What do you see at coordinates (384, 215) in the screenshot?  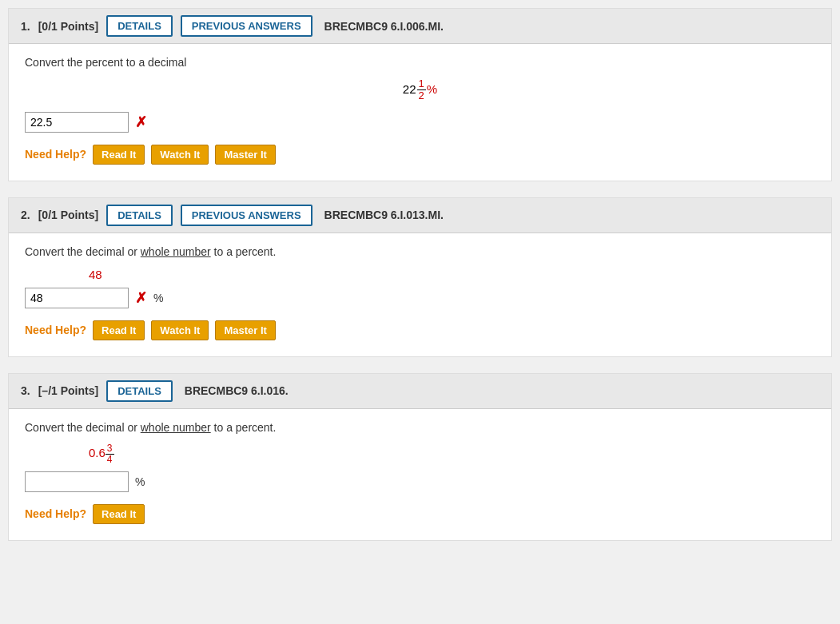 I see `question-code-2: BRECMBC9 6.I.013.MI.` at bounding box center [384, 215].